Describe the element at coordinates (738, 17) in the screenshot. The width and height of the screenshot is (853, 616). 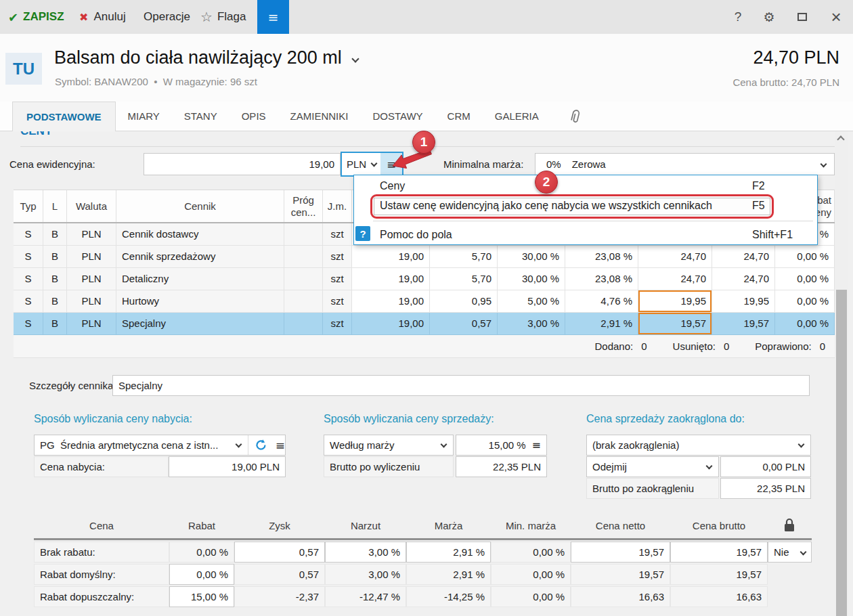
I see `help-button: ?` at that location.